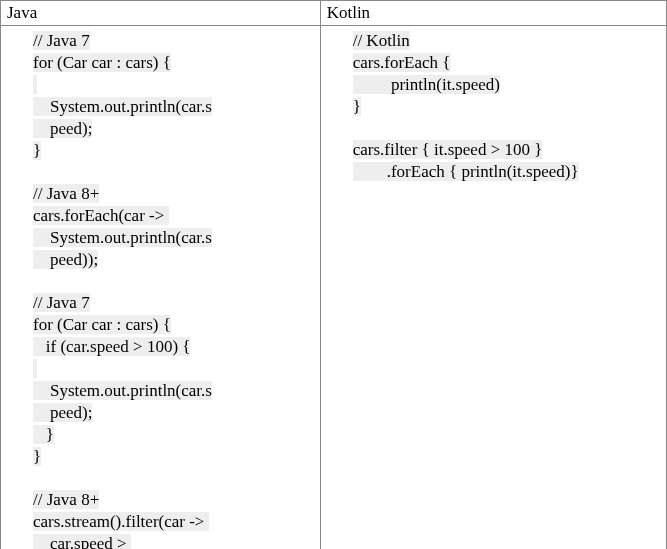  Describe the element at coordinates (494, 150) in the screenshot. I see `code-line: cars.filter { it.speed > 100 }` at that location.